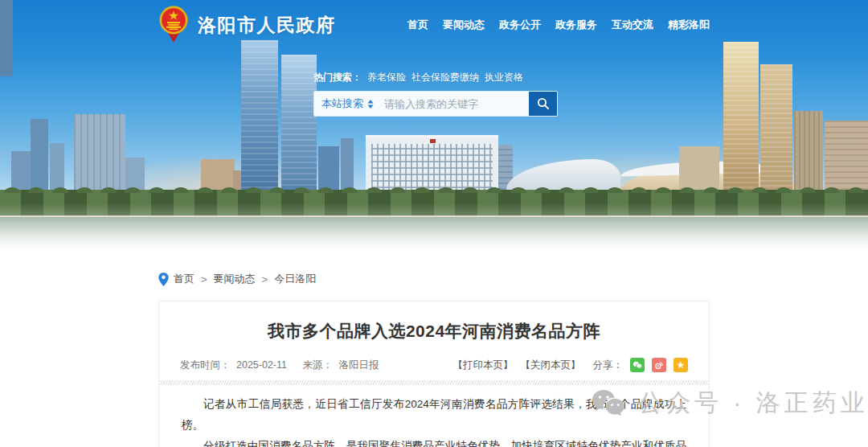  What do you see at coordinates (174, 25) in the screenshot?
I see `national-emblem-logo` at bounding box center [174, 25].